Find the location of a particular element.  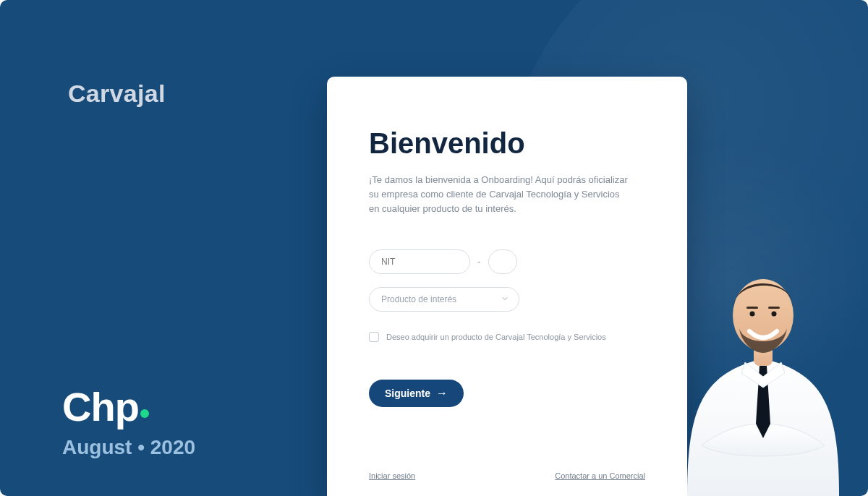

product-row: Producto de interés is located at coordinates (507, 299).